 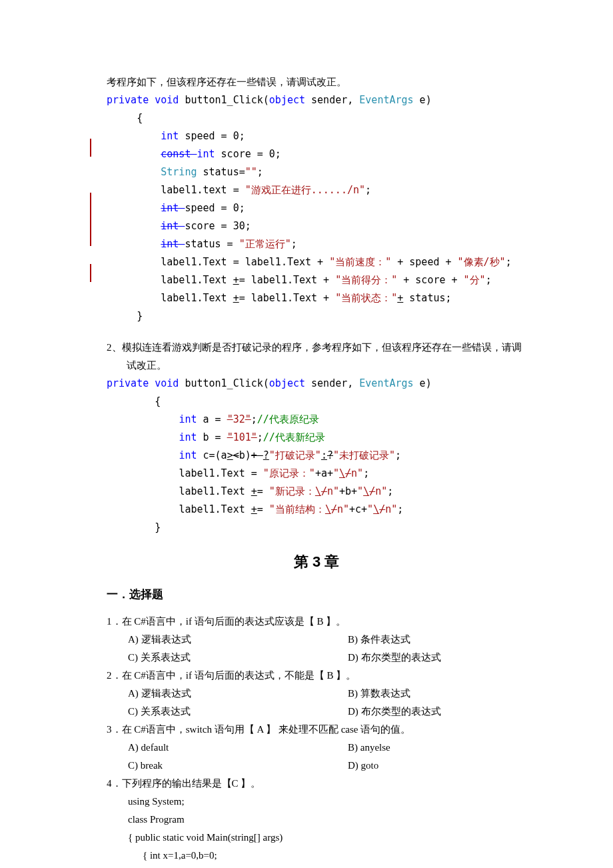 What do you see at coordinates (437, 748) in the screenshot?
I see `option-b: B) anyelse` at bounding box center [437, 748].